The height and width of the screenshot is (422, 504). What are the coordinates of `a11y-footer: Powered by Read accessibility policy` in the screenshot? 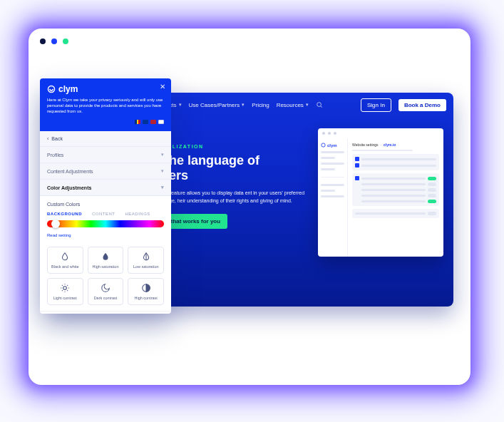 It's located at (106, 312).